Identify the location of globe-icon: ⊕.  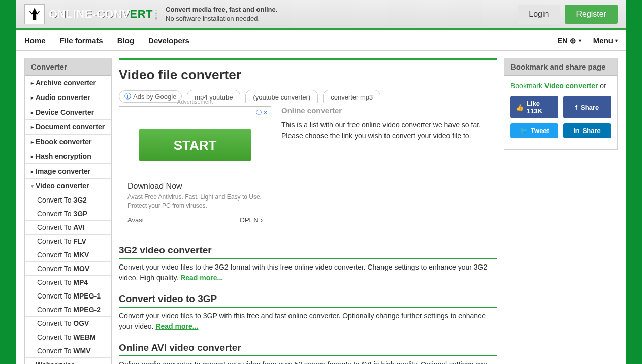
(573, 41).